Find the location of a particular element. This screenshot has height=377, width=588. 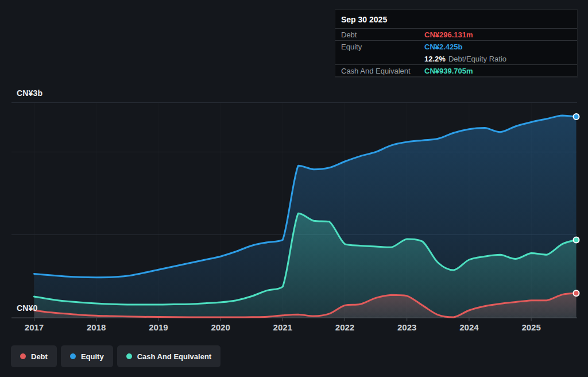

legend-item-cash: Cash And Equivalent is located at coordinates (169, 356).